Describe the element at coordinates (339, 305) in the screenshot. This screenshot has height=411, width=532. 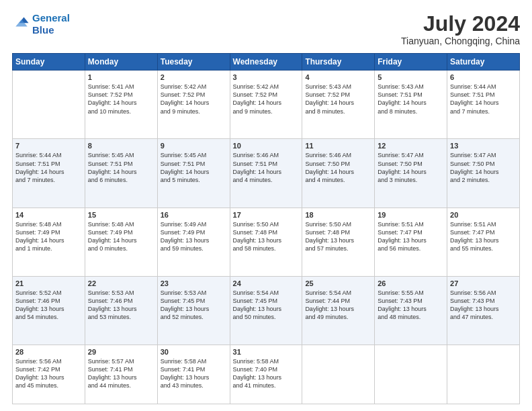
I see `cell-info: Sunrise: 5:54 AM Sunset: 7:44 PM Dayligh…` at that location.